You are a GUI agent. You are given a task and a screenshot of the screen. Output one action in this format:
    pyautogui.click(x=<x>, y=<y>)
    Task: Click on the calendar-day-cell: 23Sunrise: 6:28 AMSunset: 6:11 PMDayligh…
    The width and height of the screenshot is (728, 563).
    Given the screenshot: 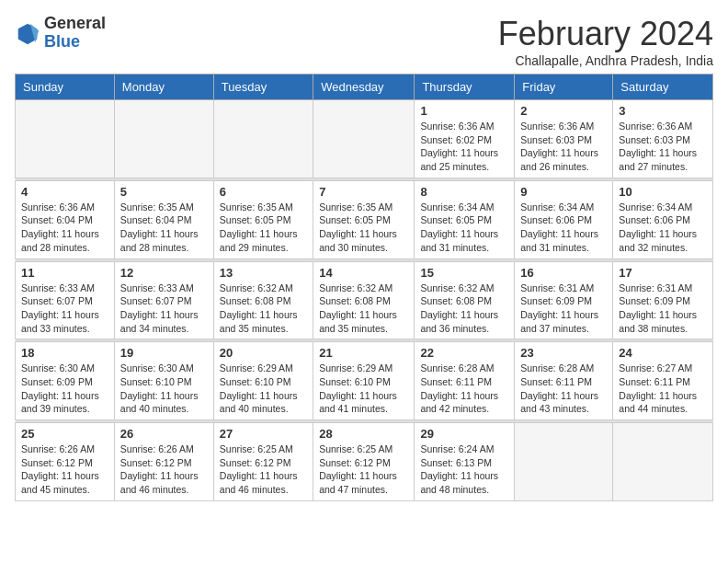 What is the action you would take?
    pyautogui.click(x=564, y=381)
    